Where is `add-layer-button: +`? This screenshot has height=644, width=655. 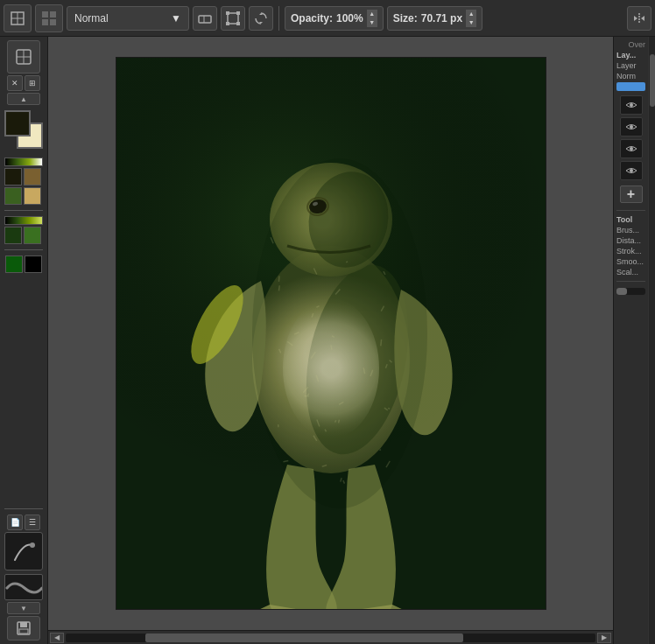 add-layer-button: + is located at coordinates (631, 194).